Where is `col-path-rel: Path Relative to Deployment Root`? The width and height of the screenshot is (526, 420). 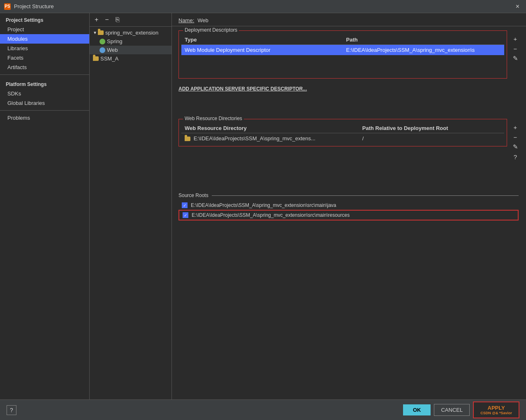
col-path-rel: Path Relative to Deployment Root is located at coordinates (432, 128).